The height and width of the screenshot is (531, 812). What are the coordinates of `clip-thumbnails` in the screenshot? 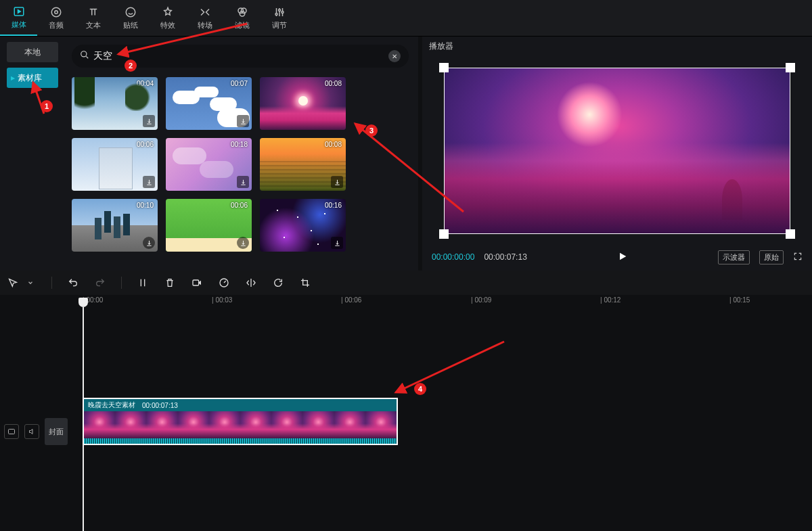 It's located at (240, 425).